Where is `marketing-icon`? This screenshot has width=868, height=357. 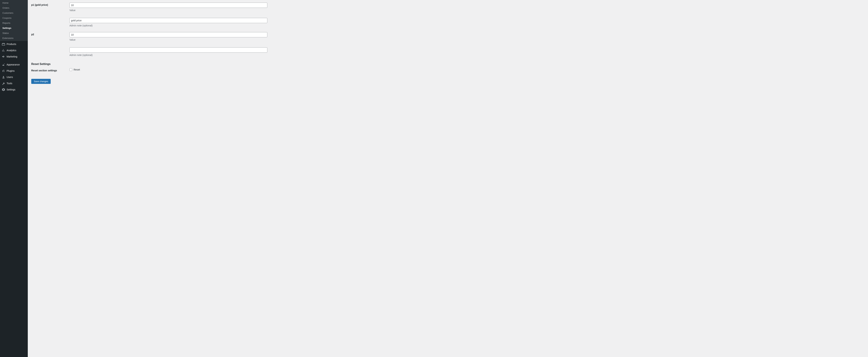 marketing-icon is located at coordinates (3, 57).